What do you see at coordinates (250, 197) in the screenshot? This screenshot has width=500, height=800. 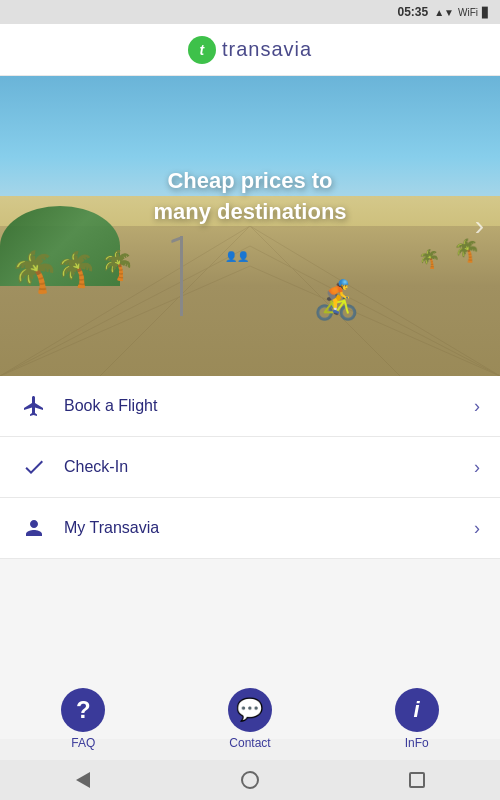 I see `hero-tagline: Cheap prices to many destinations` at bounding box center [250, 197].